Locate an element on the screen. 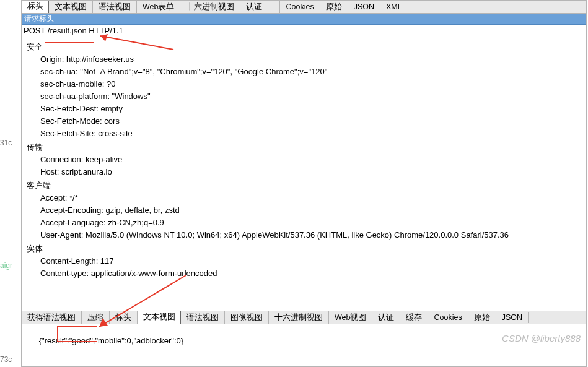 This screenshot has width=588, height=367. tab-syntaxview: 语法视图 is located at coordinates (115, 7).